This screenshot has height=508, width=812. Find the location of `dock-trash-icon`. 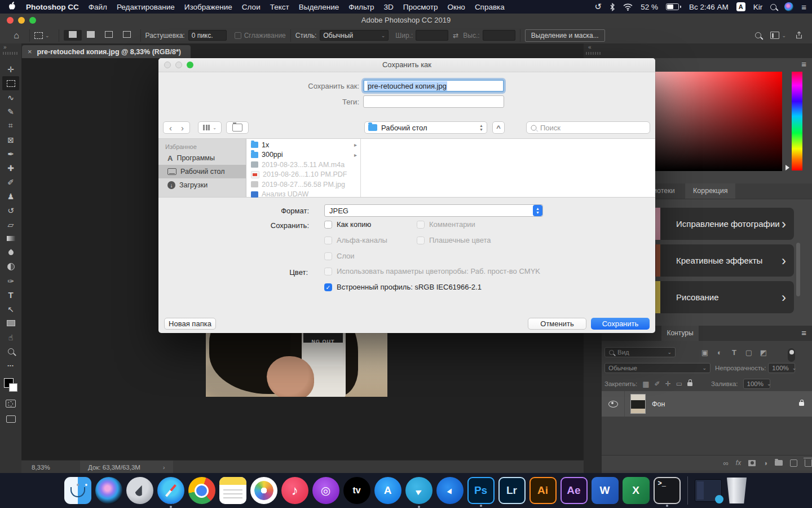

dock-trash-icon is located at coordinates (737, 491).